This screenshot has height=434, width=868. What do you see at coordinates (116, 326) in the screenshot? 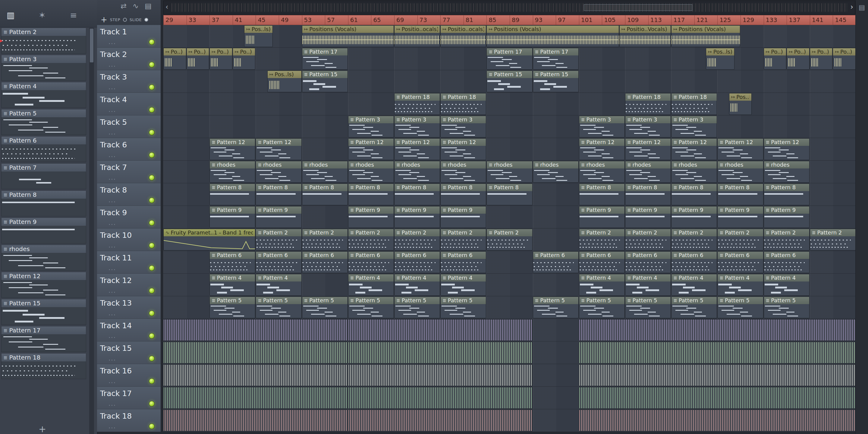
I see `track-name: Track 14` at bounding box center [116, 326].